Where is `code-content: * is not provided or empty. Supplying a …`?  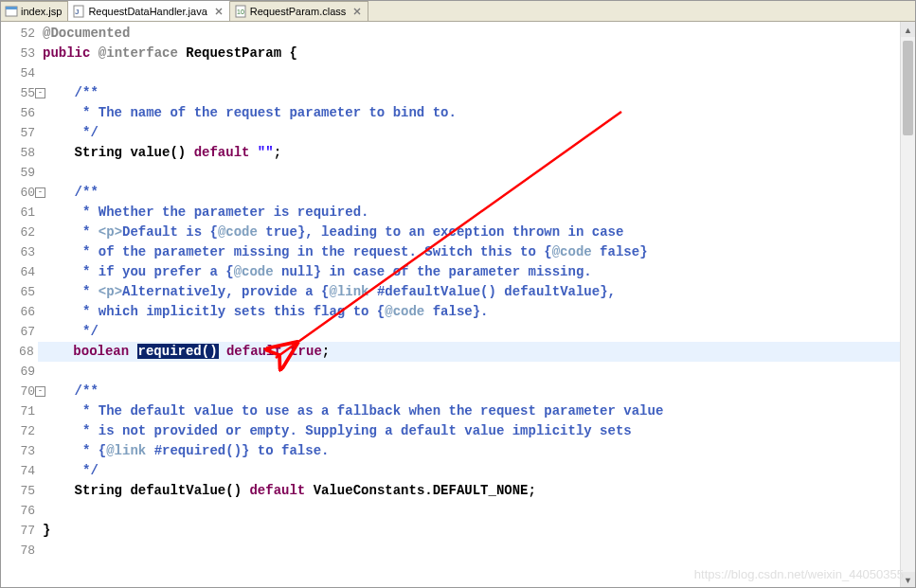 code-content: * is not provided or empty. Supplying a … is located at coordinates (337, 432).